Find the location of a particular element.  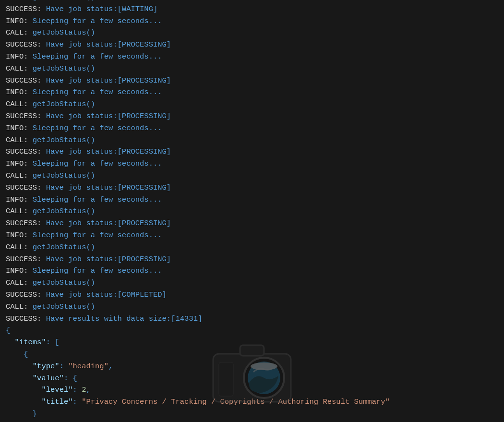

log-msg: Have results with data size: is located at coordinates (108, 319).